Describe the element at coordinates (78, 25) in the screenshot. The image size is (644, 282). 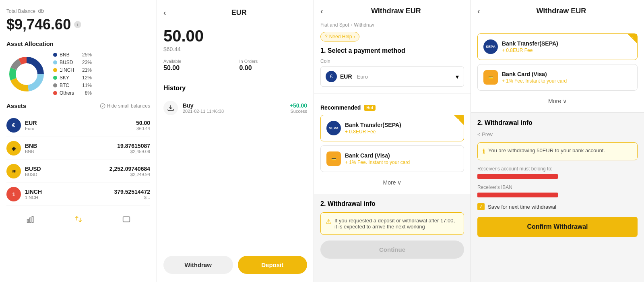
I see `total-balance-amount: $9,746.60 i` at that location.